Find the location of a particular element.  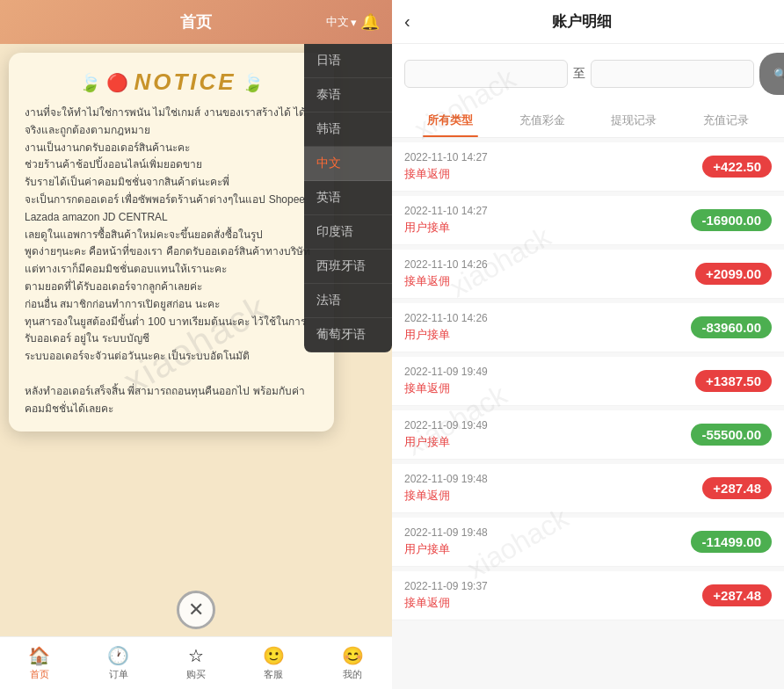

lang-selector: 中文 ▾ is located at coordinates (341, 22).